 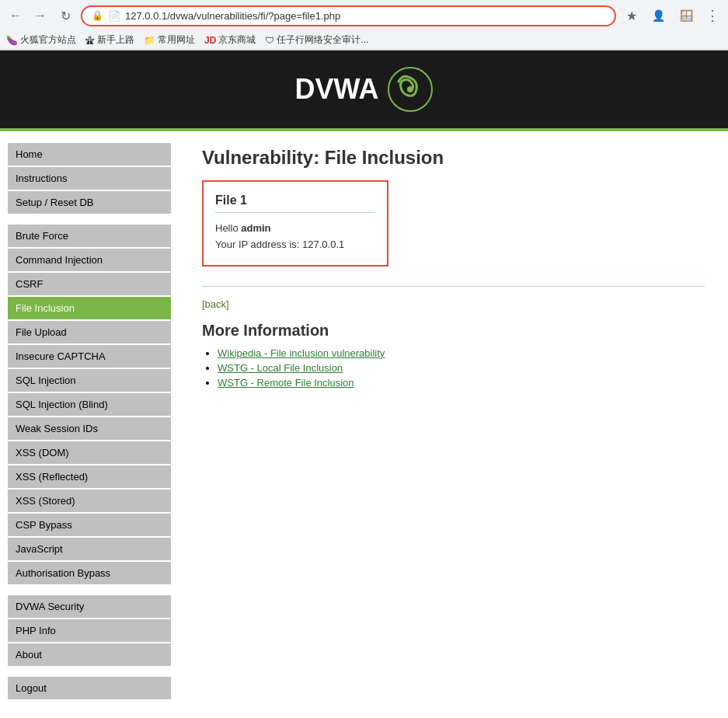 What do you see at coordinates (216, 305) in the screenshot?
I see `back-link: [back]` at bounding box center [216, 305].